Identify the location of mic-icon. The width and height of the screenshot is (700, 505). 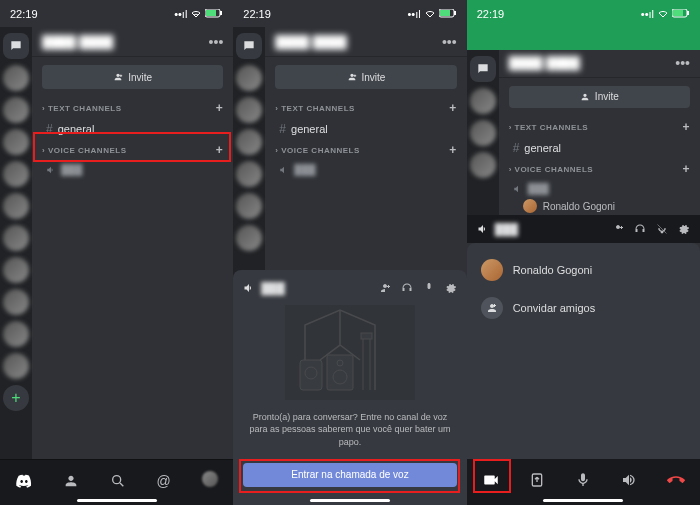
(583, 480).